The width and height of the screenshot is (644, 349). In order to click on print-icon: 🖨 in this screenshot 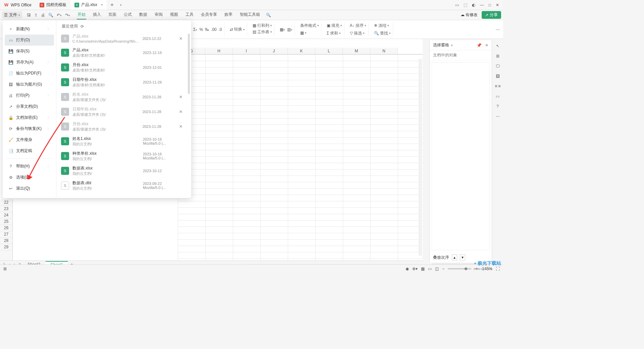, I will do `click(43, 15)`.